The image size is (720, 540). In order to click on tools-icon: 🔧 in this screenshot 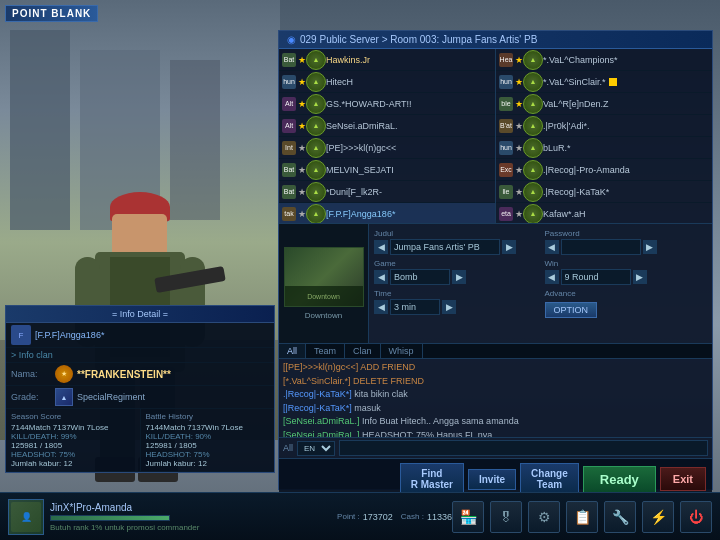, I will do `click(620, 517)`.